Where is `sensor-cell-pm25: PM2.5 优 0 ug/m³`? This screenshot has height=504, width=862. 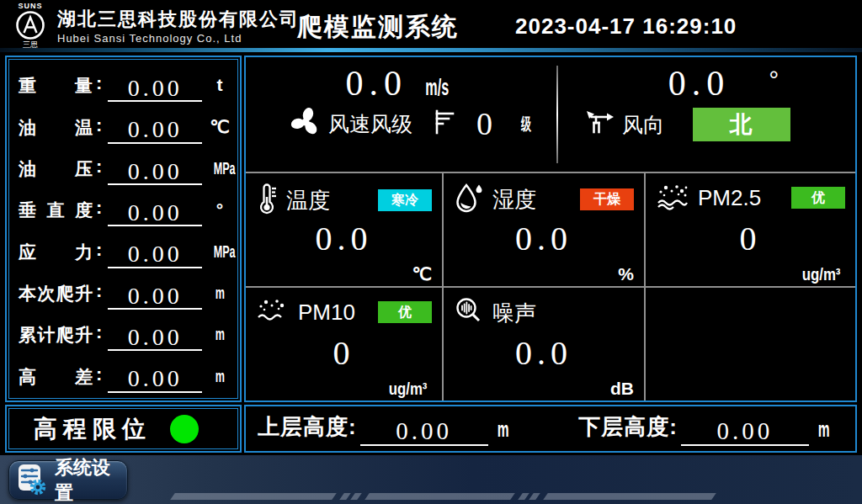 sensor-cell-pm25: PM2.5 优 0 ug/m³ is located at coordinates (749, 229).